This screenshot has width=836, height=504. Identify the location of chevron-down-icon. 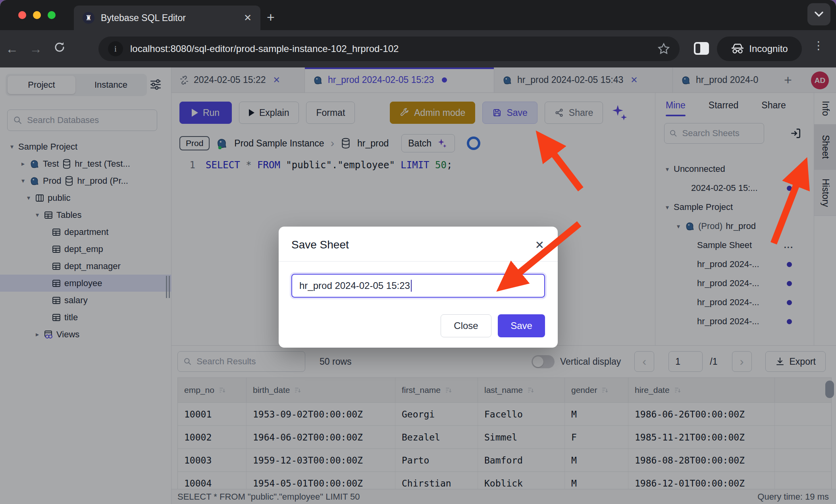
(819, 14).